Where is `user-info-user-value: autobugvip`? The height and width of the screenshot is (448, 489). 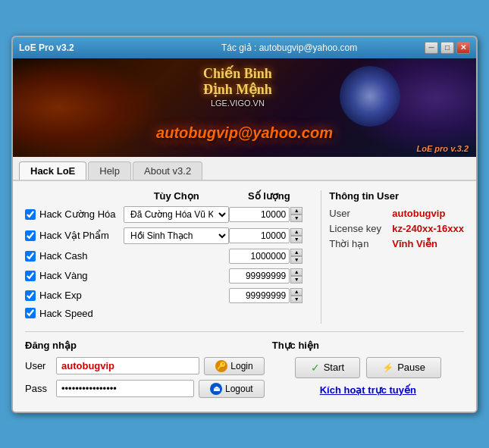
user-info-user-value: autobugvip is located at coordinates (418, 214).